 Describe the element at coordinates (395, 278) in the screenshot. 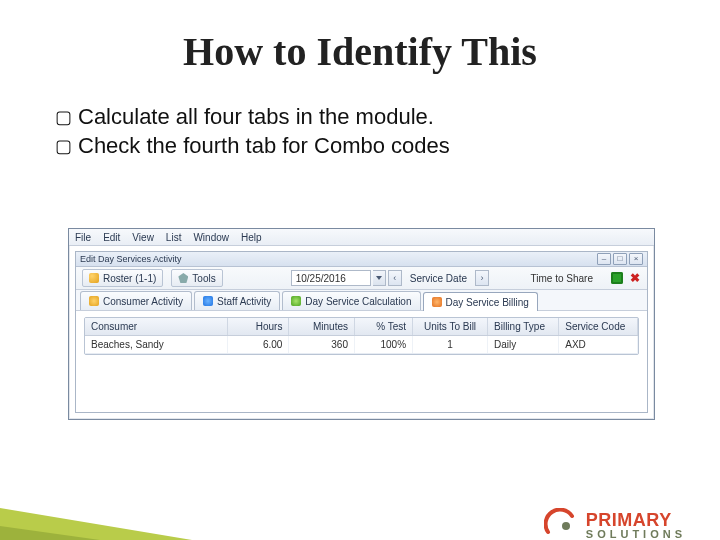

I see `date-prev-button: ‹` at that location.